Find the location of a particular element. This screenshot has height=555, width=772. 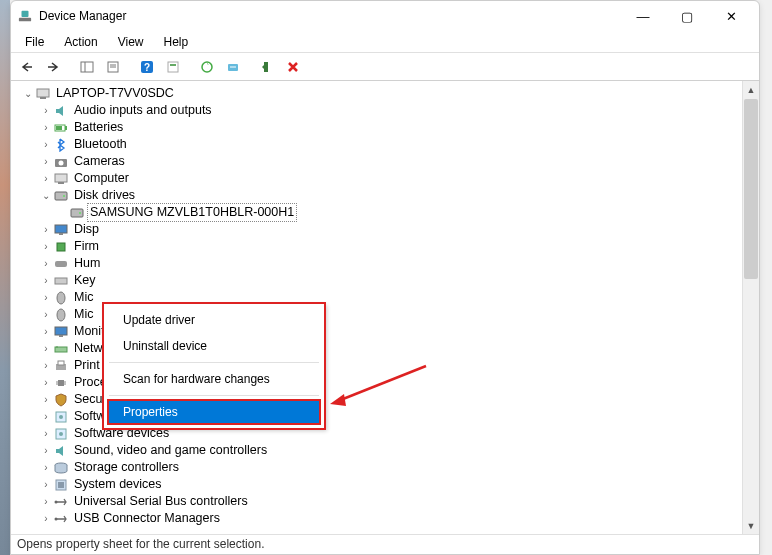

context-update-driver: Update driver is located at coordinates (214, 320).